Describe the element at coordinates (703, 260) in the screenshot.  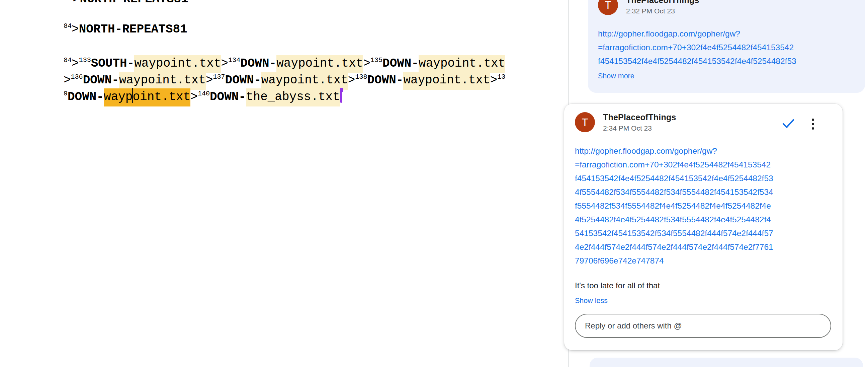
I see `comment-link-line: 79706f696e742e747874` at that location.